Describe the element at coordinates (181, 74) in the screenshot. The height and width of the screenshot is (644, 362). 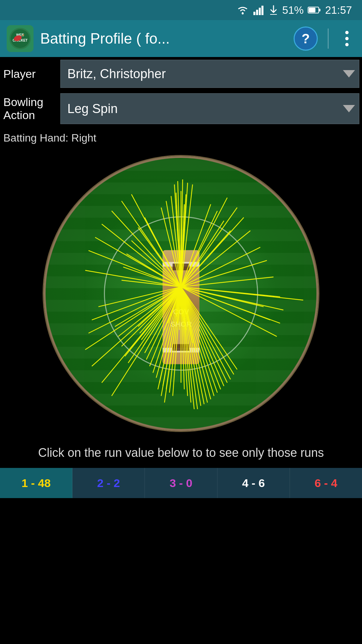
I see `player-row: Player Britz, Christopher` at that location.